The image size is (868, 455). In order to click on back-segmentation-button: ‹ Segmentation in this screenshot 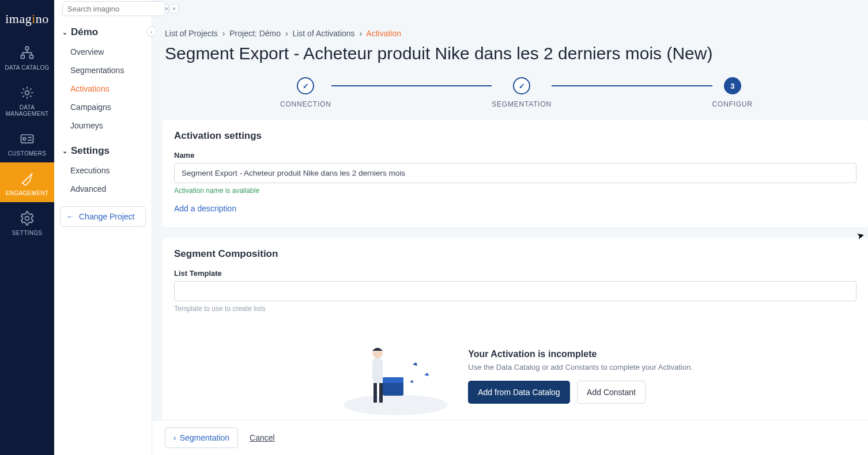, I will do `click(202, 438)`.